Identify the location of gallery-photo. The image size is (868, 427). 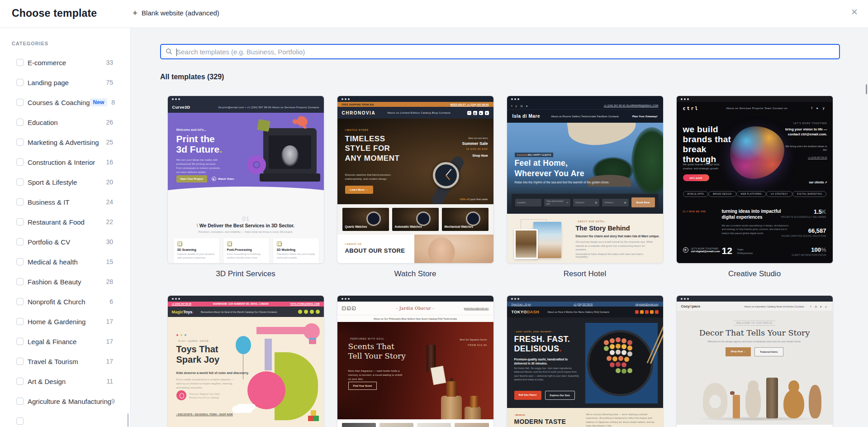
(526, 244).